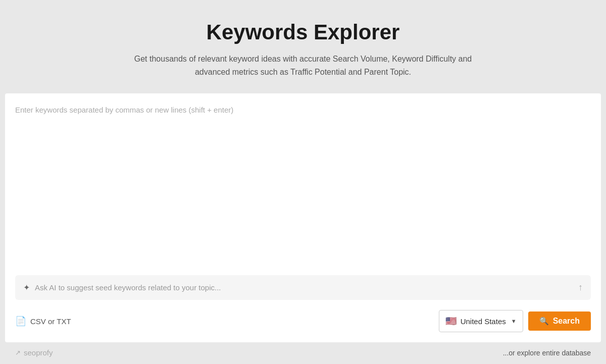 The image size is (606, 364). Describe the element at coordinates (567, 321) in the screenshot. I see `search-button-label: Search` at that location.